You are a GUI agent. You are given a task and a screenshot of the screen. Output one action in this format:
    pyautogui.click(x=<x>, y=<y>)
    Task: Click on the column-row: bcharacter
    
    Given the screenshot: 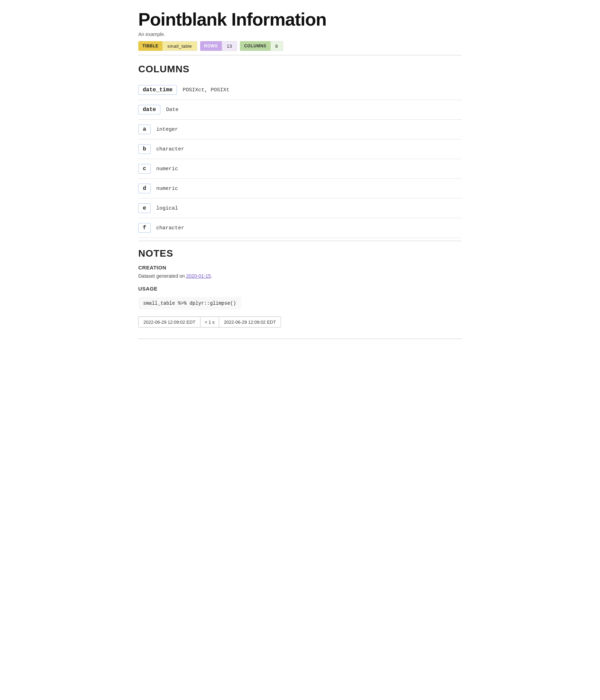 What is the action you would take?
    pyautogui.click(x=300, y=149)
    